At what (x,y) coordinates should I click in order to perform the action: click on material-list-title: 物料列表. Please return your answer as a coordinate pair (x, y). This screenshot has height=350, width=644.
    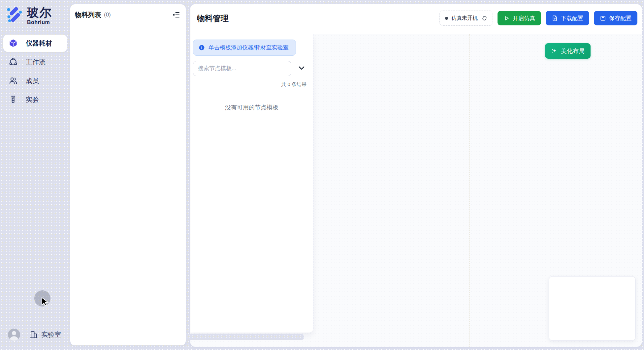
    Looking at the image, I should click on (88, 15).